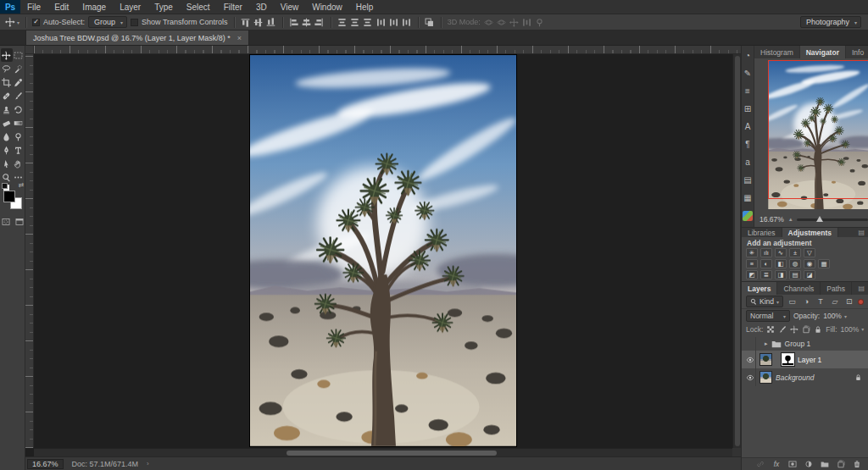 Image resolution: width=868 pixels, height=470 pixels. Describe the element at coordinates (368, 22) in the screenshot. I see `distribute-bottom-button` at that location.